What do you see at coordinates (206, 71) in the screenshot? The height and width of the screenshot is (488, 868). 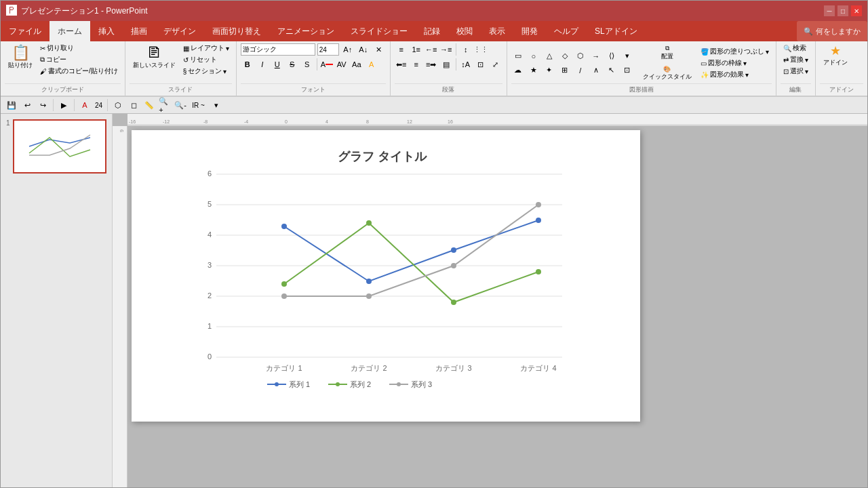 I see `section-button: § セクション ▾` at bounding box center [206, 71].